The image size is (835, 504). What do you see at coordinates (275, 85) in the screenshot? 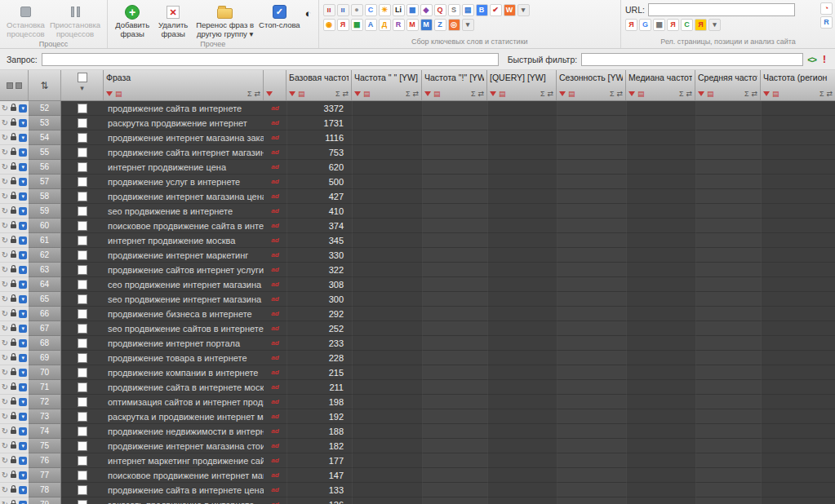
I see `column-header-ads` at bounding box center [275, 85].